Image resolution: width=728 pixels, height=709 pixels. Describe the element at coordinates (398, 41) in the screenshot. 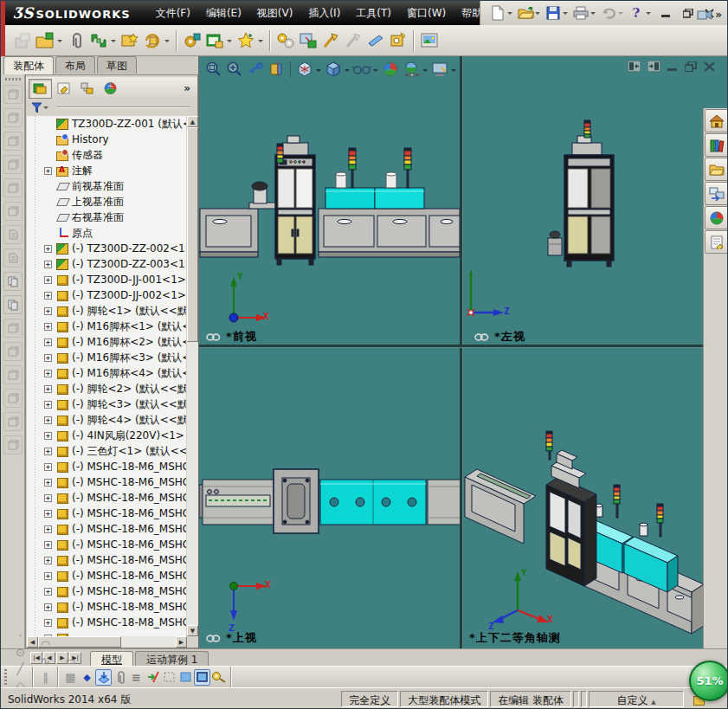

I see `instant3d-icon` at that location.